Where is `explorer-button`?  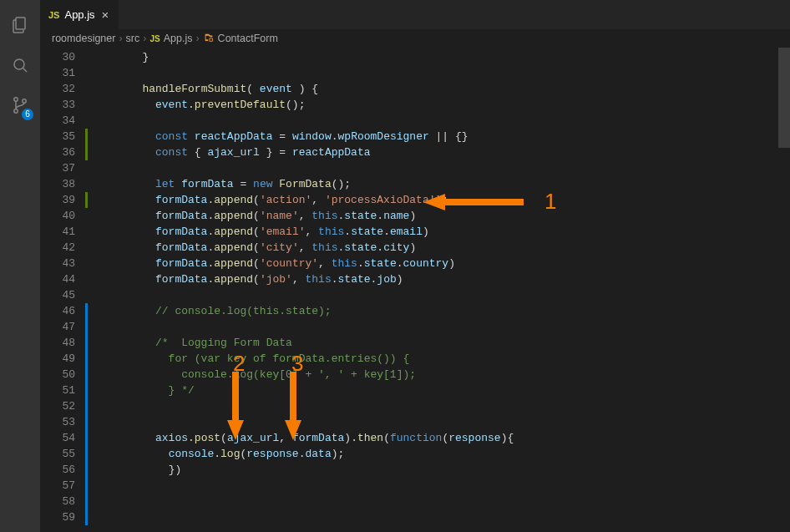
explorer-button is located at coordinates (20, 27).